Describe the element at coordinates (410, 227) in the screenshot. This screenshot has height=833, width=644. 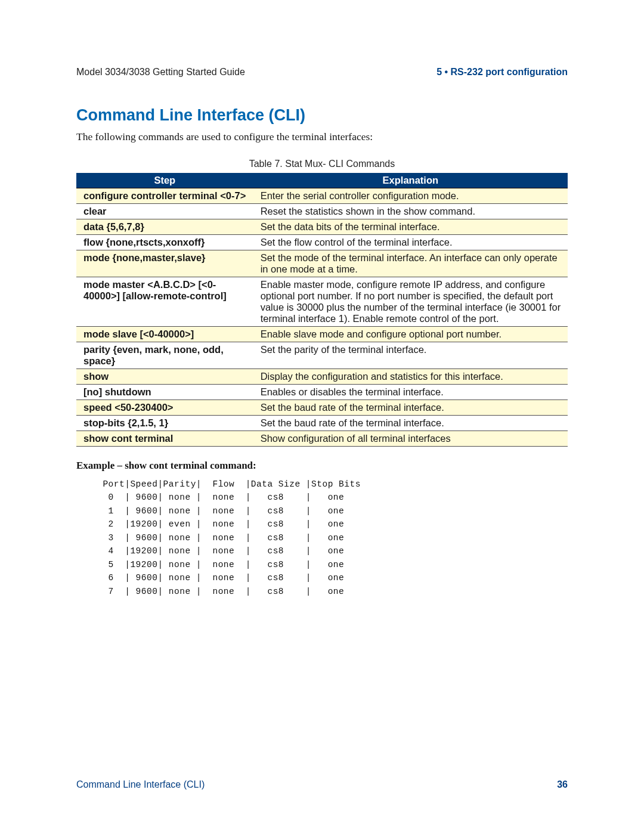
I see `cell-explanation: Set the data bits of the terminal interf…` at that location.